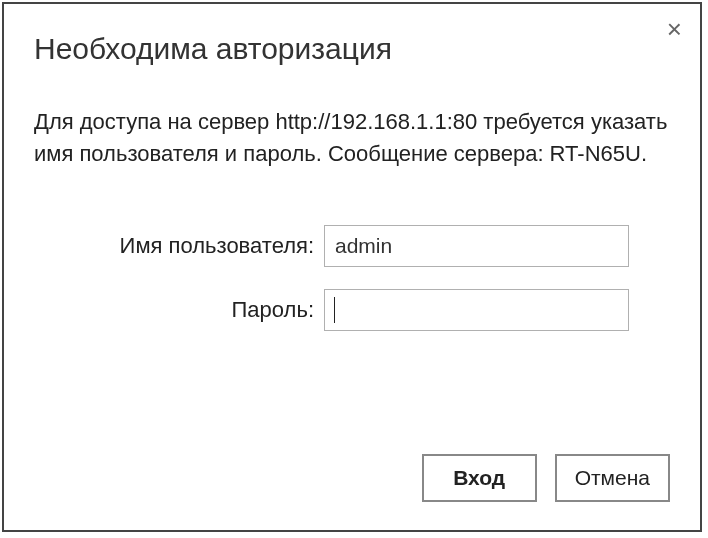 The height and width of the screenshot is (538, 708). I want to click on password-row: Пароль:, so click(352, 310).